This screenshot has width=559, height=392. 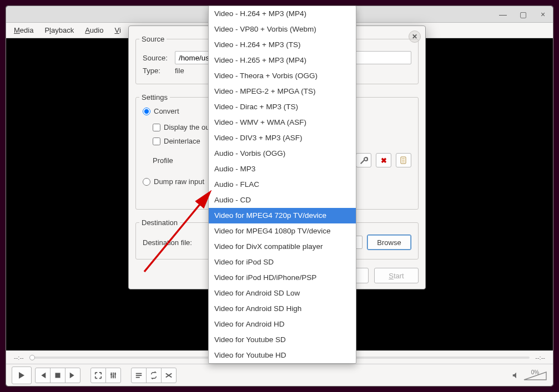 I want to click on loop-button, so click(x=154, y=375).